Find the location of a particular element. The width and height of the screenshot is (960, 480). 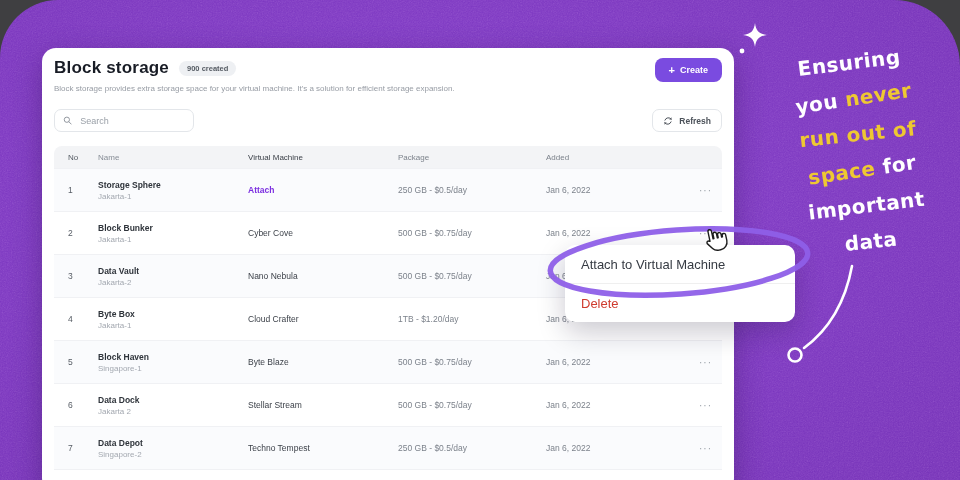

refresh-icon is located at coordinates (668, 121).